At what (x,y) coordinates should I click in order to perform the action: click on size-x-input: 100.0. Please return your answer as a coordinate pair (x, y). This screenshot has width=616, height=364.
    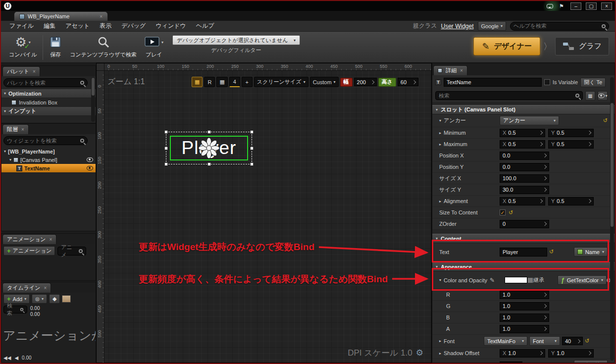
    Looking at the image, I should click on (524, 178).